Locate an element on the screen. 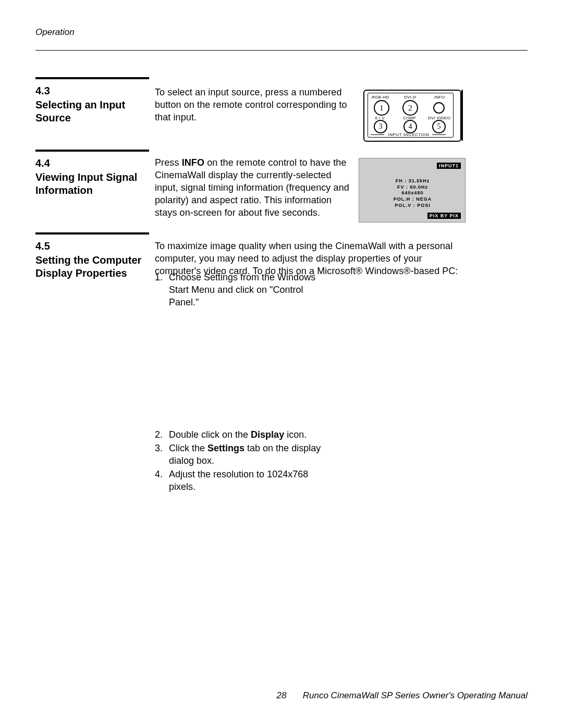  remote-button-2: 2 is located at coordinates (410, 108).